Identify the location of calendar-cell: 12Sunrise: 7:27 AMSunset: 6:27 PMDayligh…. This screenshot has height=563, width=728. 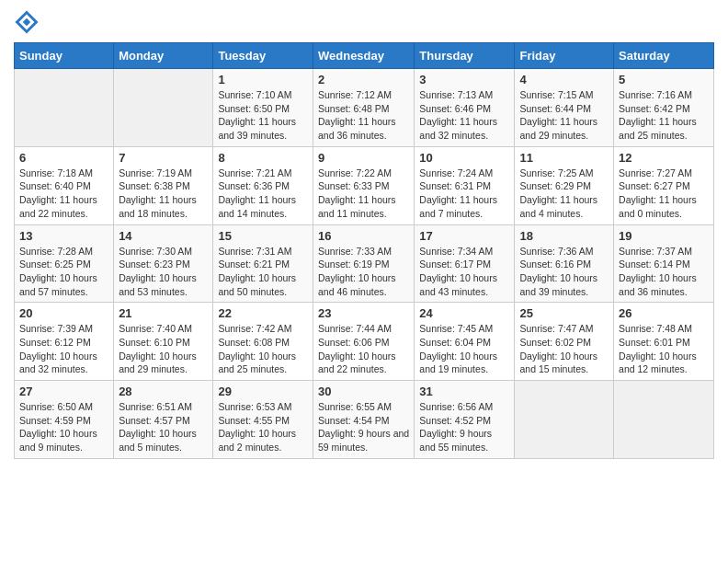
(664, 186).